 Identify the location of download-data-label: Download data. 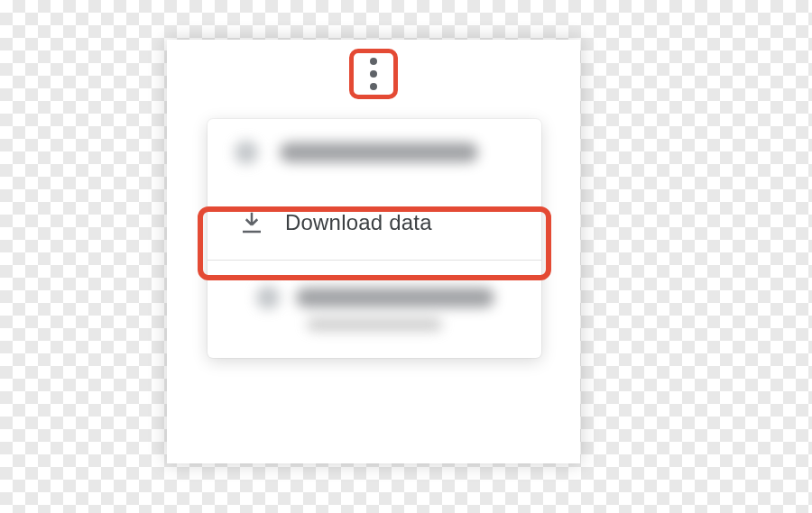
(359, 223).